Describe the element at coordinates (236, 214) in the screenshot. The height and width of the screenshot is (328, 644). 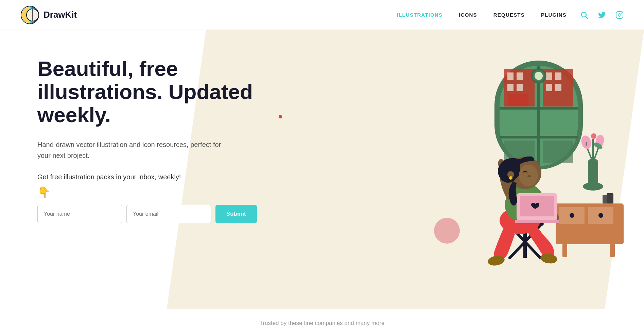
I see `submit-button: Submit` at that location.